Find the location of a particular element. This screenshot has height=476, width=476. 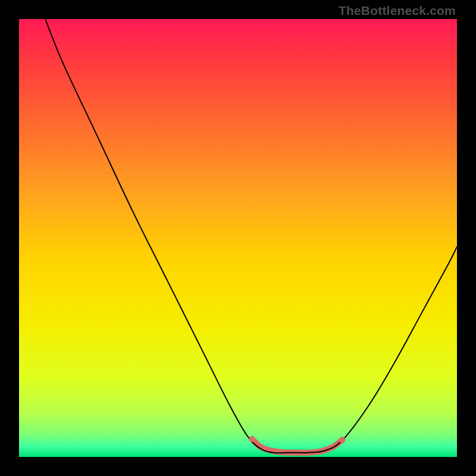

watermark-text: TheBottleneck.com is located at coordinates (397, 11).